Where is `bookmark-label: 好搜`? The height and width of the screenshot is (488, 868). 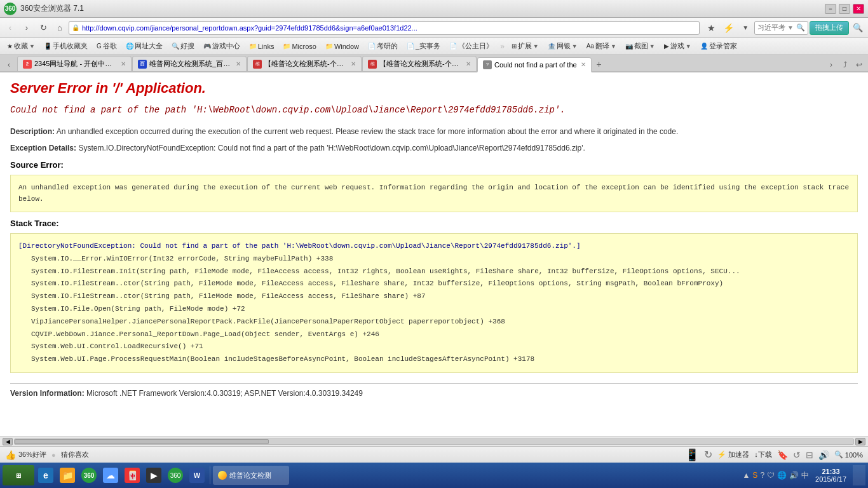
bookmark-label: 好搜 is located at coordinates (187, 46).